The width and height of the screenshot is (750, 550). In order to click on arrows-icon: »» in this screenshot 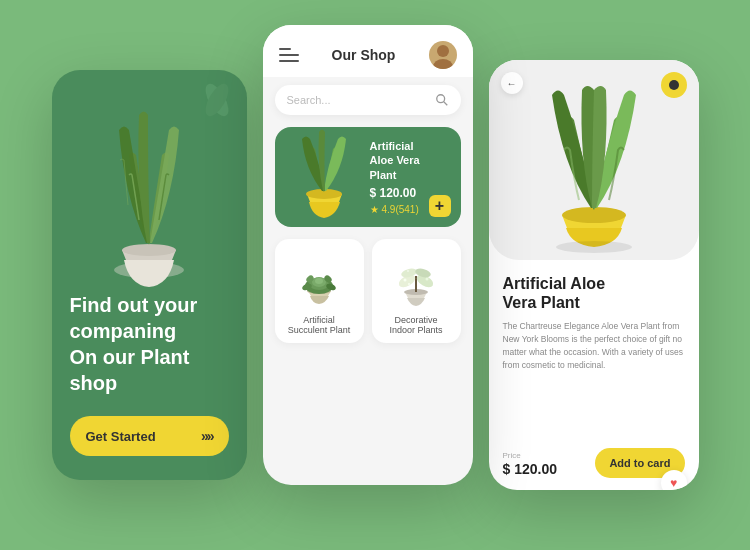, I will do `click(207, 436)`.